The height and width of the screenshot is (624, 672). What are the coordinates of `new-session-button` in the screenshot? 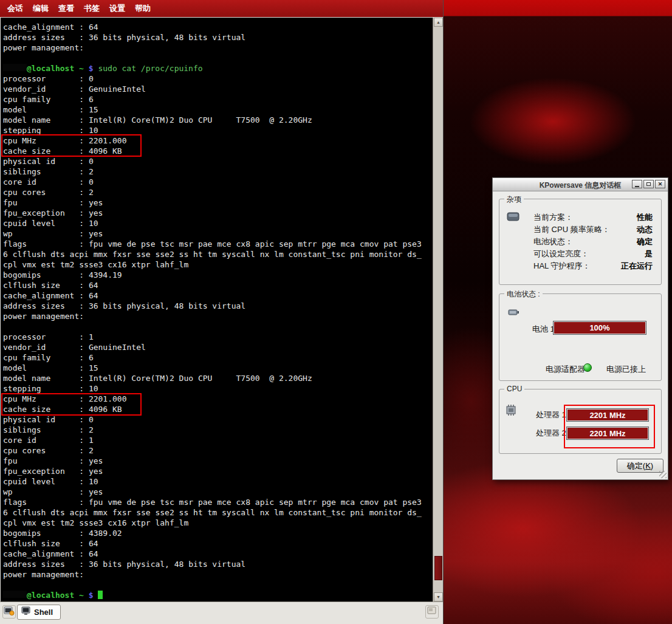 It's located at (9, 612).